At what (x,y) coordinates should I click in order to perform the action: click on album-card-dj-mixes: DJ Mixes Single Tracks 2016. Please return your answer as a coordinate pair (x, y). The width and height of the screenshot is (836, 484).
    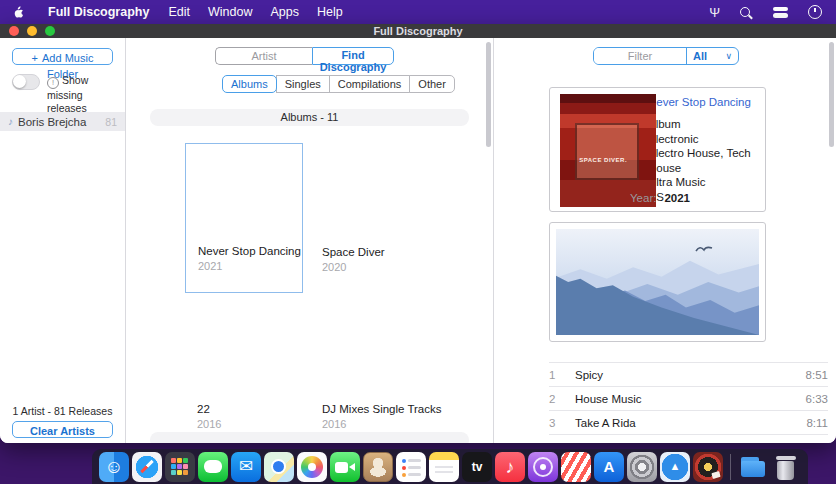
    Looking at the image, I should click on (369, 372).